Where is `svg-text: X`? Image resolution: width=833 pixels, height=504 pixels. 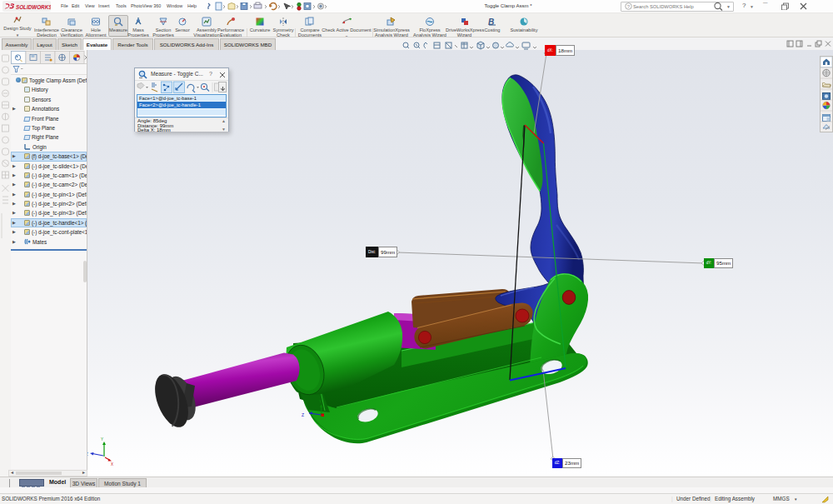 svg-text: X is located at coordinates (112, 465).